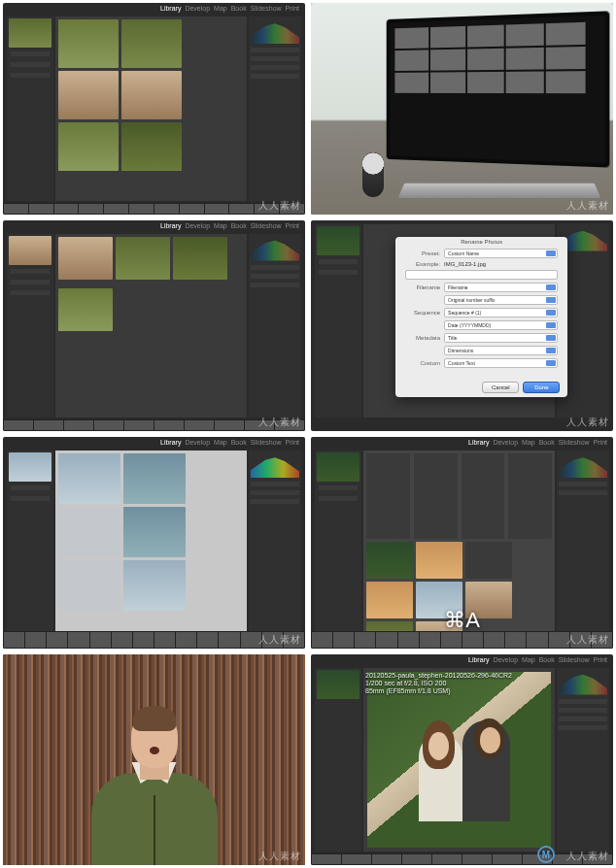 The height and width of the screenshot is (868, 616). I want to click on metadata-filter-bar, so click(459, 496).